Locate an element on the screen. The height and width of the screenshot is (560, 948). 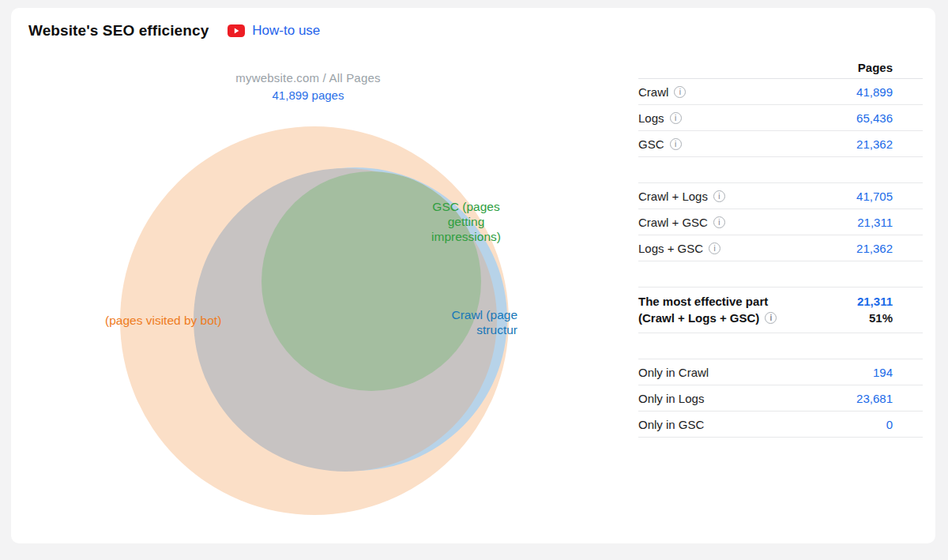
row-label: Logs is located at coordinates (651, 118).